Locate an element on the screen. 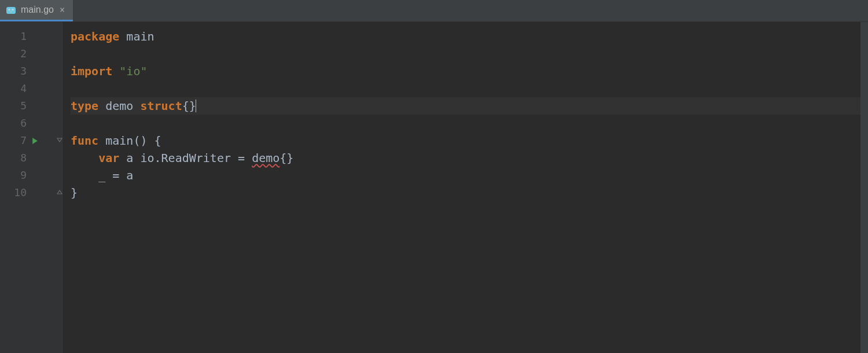  braces: {} is located at coordinates (189, 106).